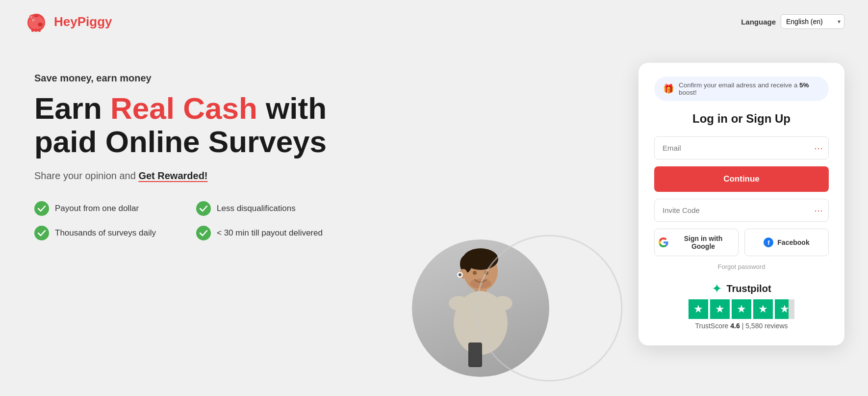  Describe the element at coordinates (211, 125) in the screenshot. I see `headline: Earn Real Cash with paid Online Surveys` at that location.